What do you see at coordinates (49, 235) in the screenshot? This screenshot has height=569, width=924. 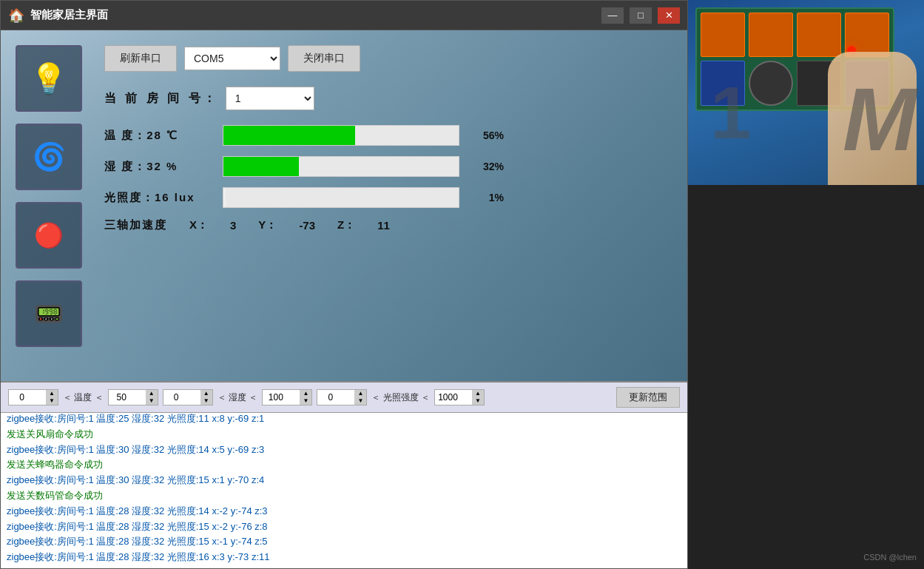 I see `alarm-icon: 🔴` at bounding box center [49, 235].